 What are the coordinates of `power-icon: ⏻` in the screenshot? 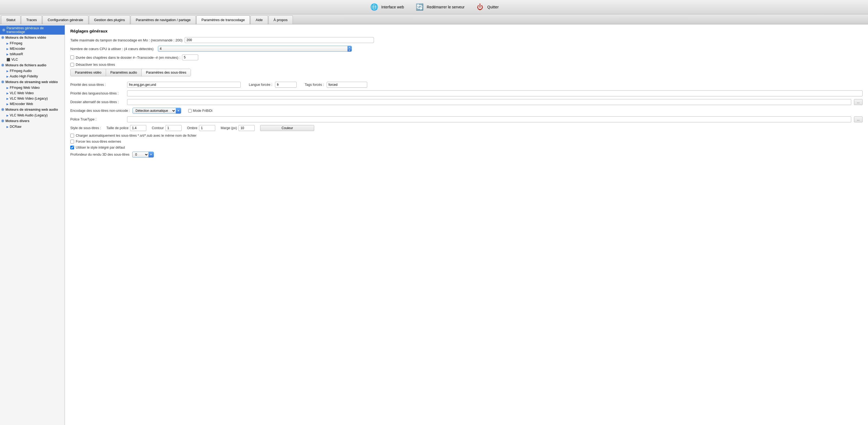 It's located at (480, 7).